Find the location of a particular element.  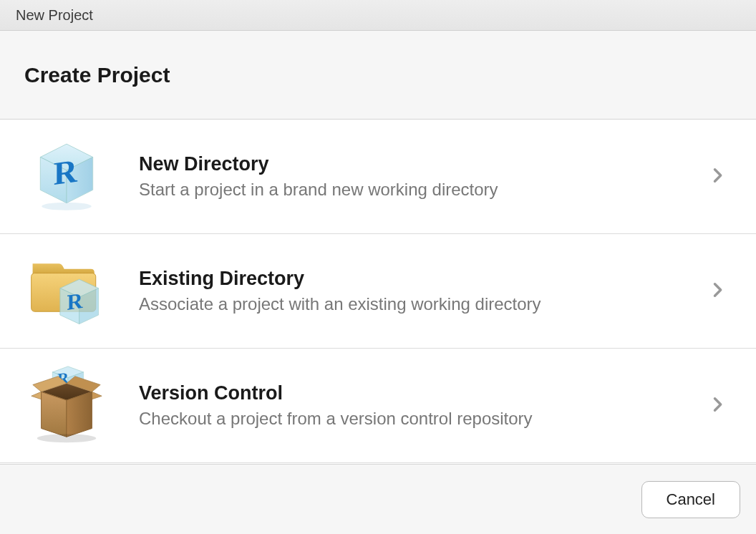

box-r-cube-icon: R is located at coordinates (67, 406).